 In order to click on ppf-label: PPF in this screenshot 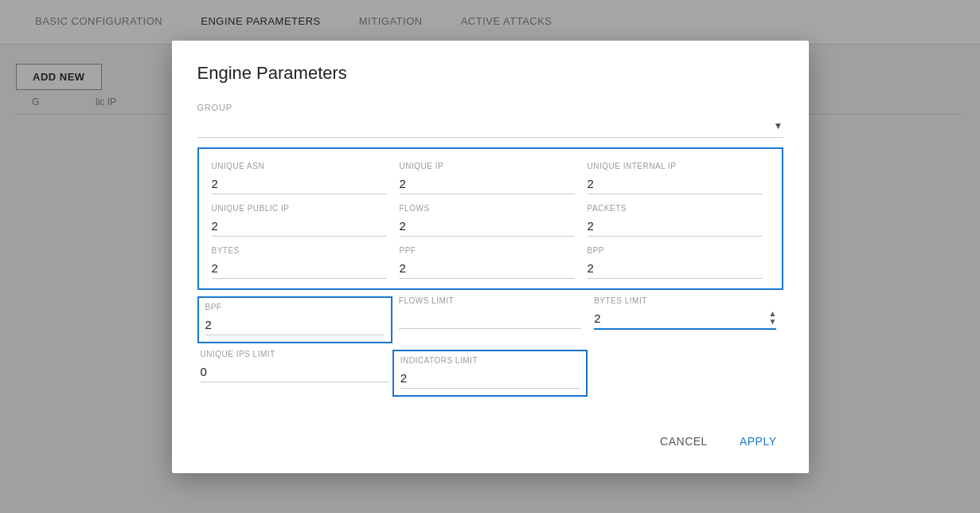, I will do `click(487, 250)`.